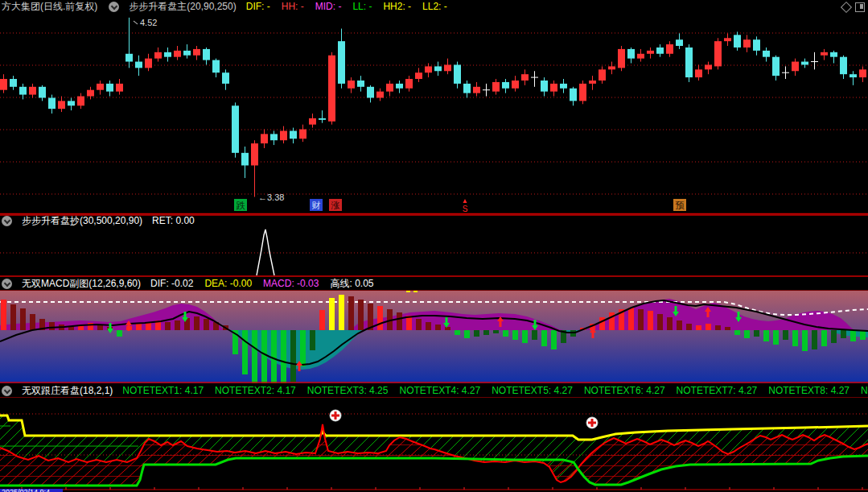 The width and height of the screenshot is (868, 492). What do you see at coordinates (680, 205) in the screenshot?
I see `event-badge: 预` at bounding box center [680, 205].